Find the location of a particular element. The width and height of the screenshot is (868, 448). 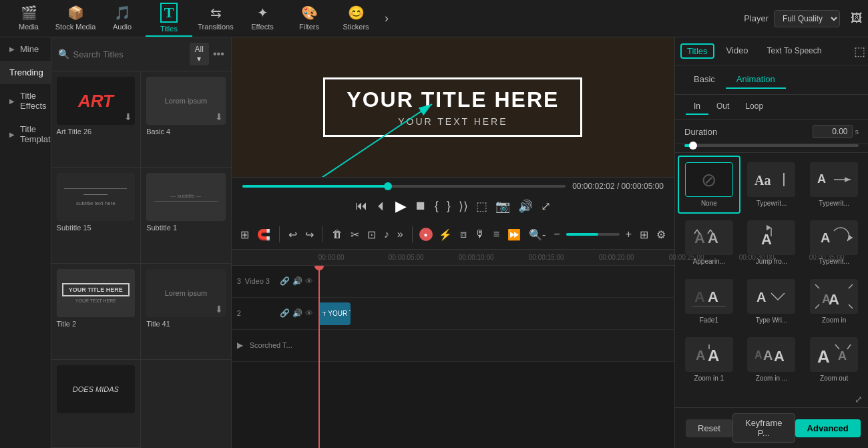

timeline-audio-detach: ♪ is located at coordinates (387, 234).